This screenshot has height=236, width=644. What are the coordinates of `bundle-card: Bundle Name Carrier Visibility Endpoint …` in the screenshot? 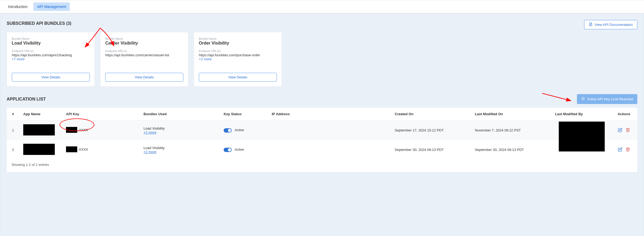 It's located at (144, 59).